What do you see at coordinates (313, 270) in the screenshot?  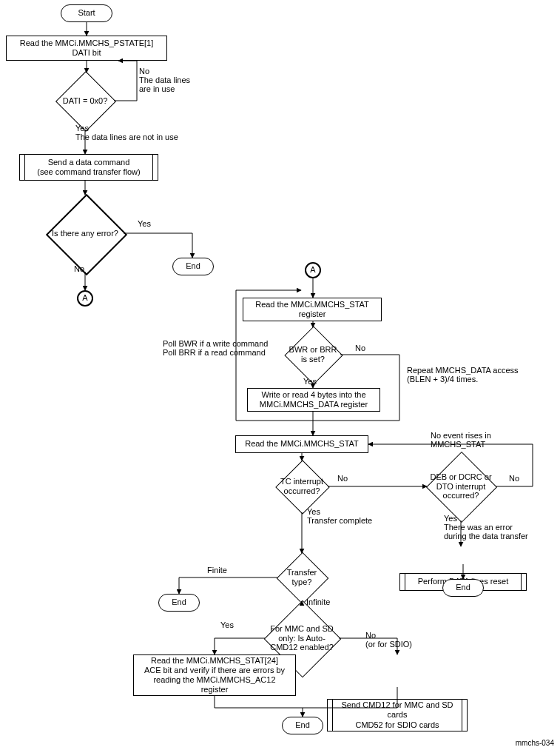 I see `connector-a-top: A` at bounding box center [313, 270].